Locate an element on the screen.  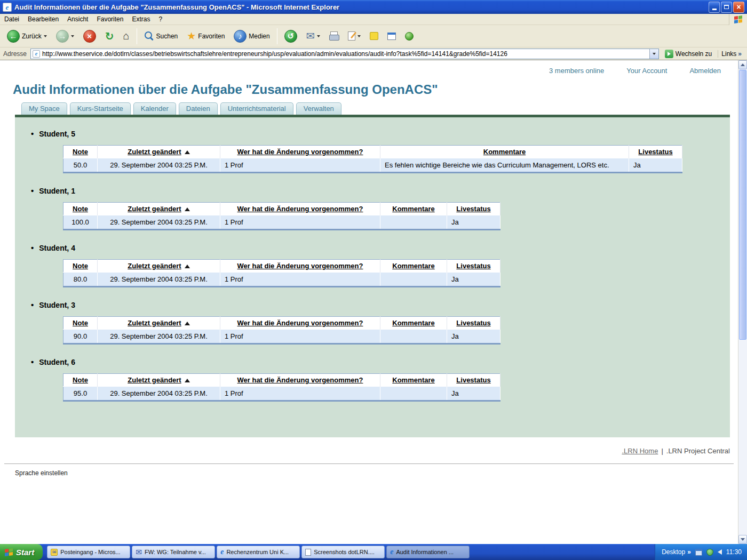
media-button: ♪ Medien is located at coordinates (252, 36).